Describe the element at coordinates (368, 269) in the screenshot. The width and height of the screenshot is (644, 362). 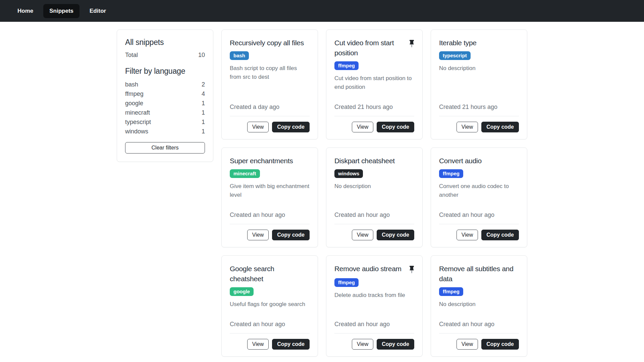
I see `snippet-title: Remove audio stream` at that location.